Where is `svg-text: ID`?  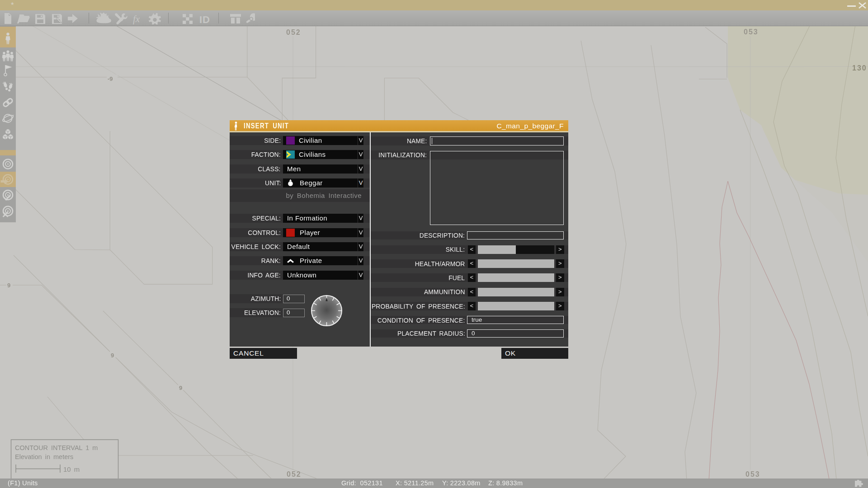
svg-text: ID is located at coordinates (205, 19).